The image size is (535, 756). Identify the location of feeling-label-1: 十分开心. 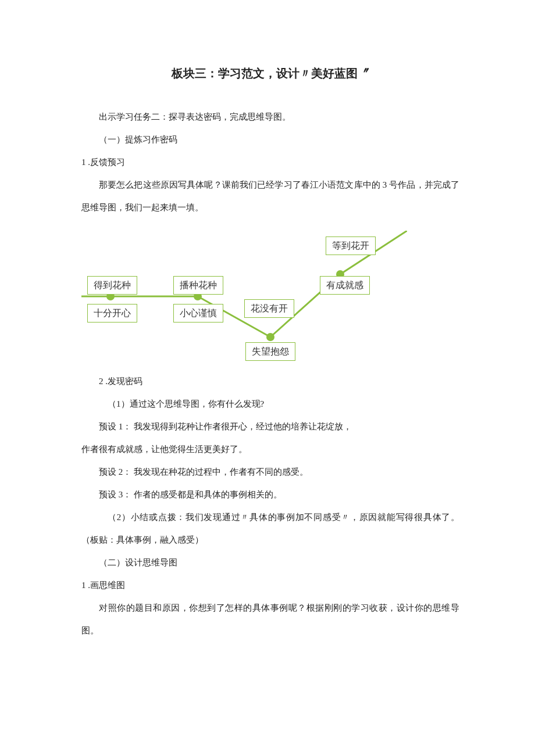
(112, 313).